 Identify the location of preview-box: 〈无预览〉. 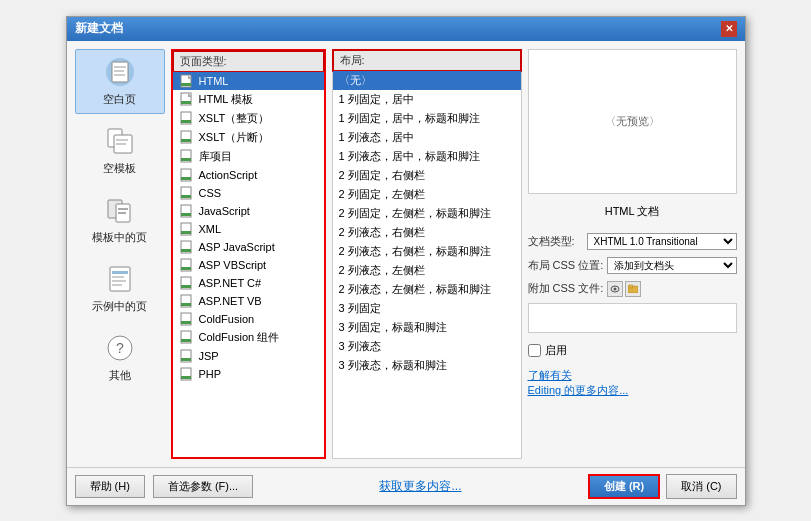
(632, 122).